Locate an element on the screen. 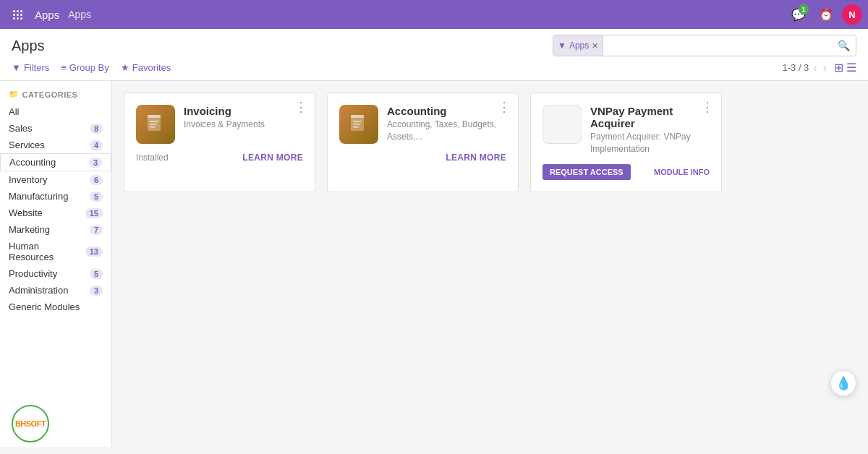 This screenshot has height=454, width=868. sidebar-item-label: Marketing is located at coordinates (29, 230).